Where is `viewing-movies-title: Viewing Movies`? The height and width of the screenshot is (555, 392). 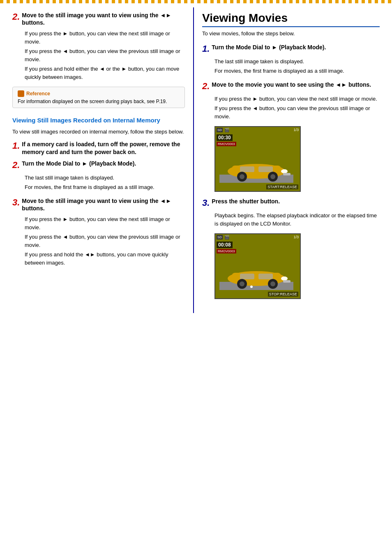
viewing-movies-title: Viewing Movies is located at coordinates (291, 19).